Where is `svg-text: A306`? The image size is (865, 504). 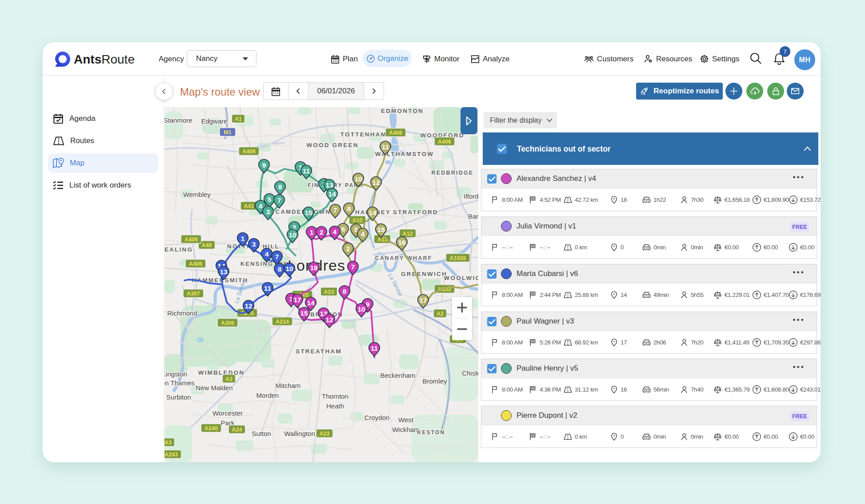 svg-text: A306 is located at coordinates (228, 323).